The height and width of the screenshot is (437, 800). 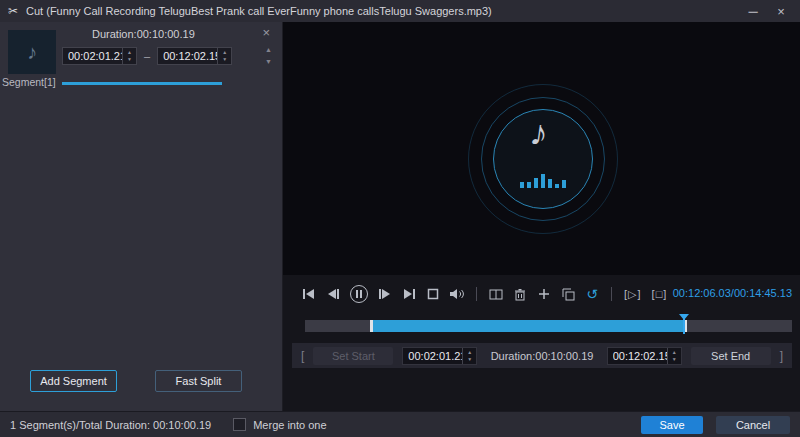 I want to click on segment-duration-label: Duration:00:10:00.19, so click(x=144, y=34).